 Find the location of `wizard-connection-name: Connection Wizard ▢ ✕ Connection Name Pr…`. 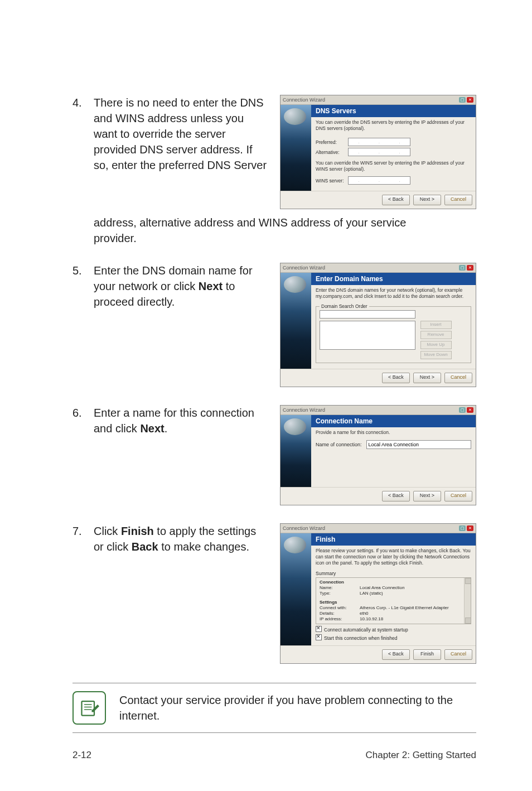

wizard-connection-name: Connection Wizard ▢ ✕ Connection Name Pr… is located at coordinates (378, 455).